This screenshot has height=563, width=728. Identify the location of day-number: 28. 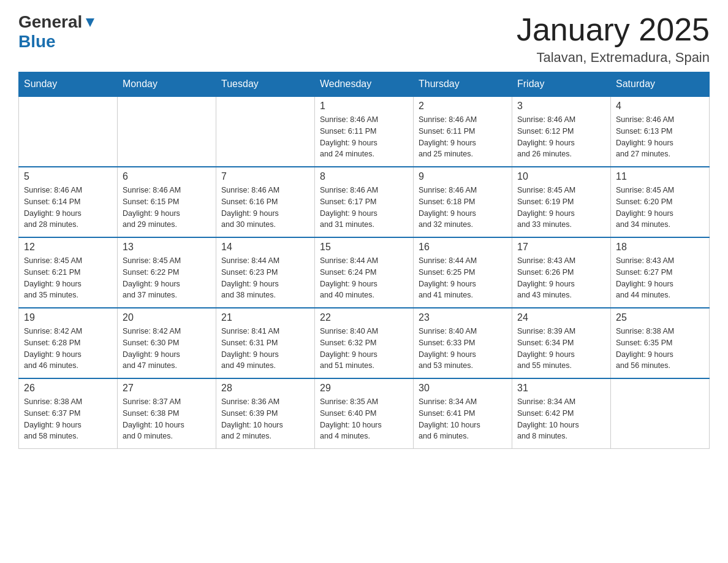
(265, 388).